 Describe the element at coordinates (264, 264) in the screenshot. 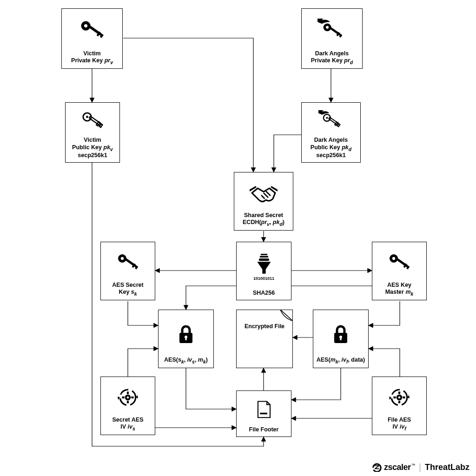

I see `funnel-icon` at that location.